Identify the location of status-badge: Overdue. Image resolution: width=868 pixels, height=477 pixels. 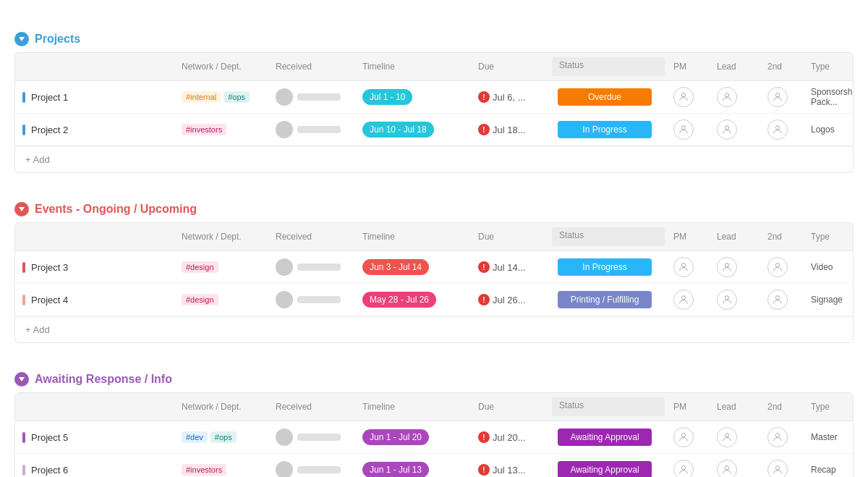
(605, 97).